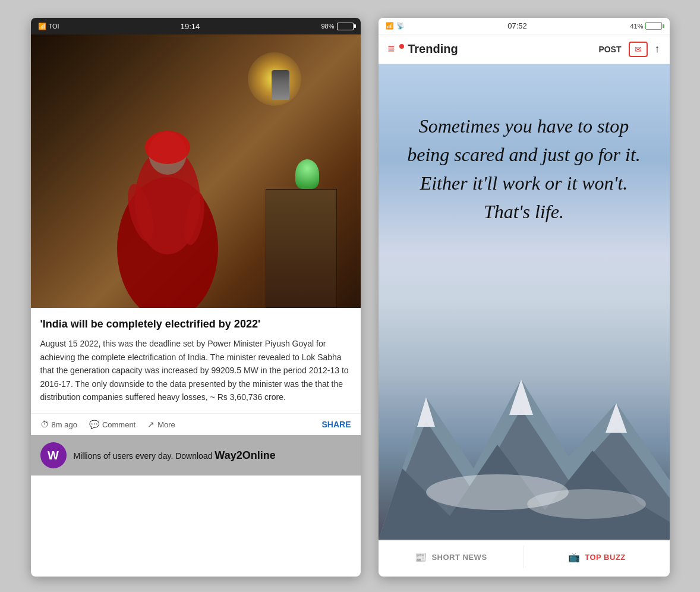 Image resolution: width=700 pixels, height=592 pixels. Describe the element at coordinates (654, 26) in the screenshot. I see `right-battery-icon` at that location.